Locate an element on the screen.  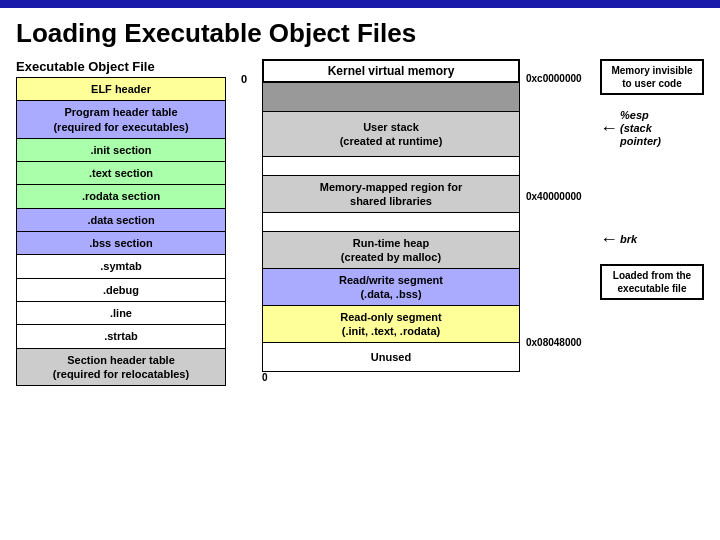
zero-col: 0 is located at coordinates (244, 72).